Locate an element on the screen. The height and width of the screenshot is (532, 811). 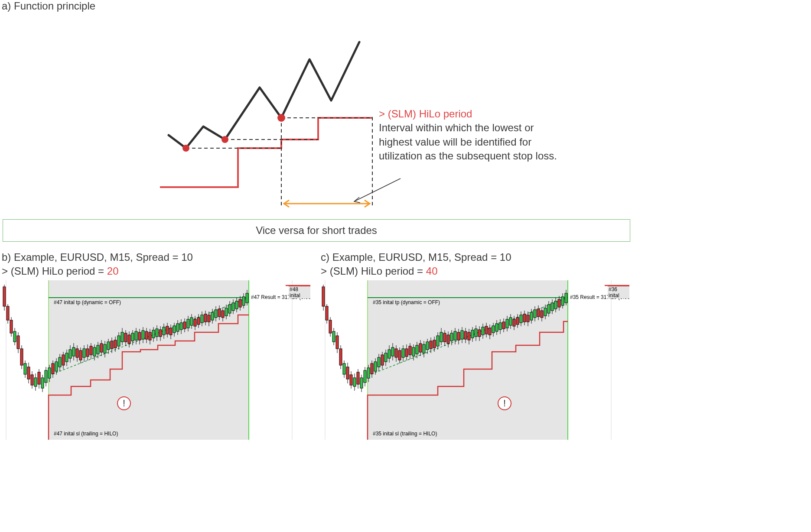
next-initial-b: #48 inital is located at coordinates (300, 292).